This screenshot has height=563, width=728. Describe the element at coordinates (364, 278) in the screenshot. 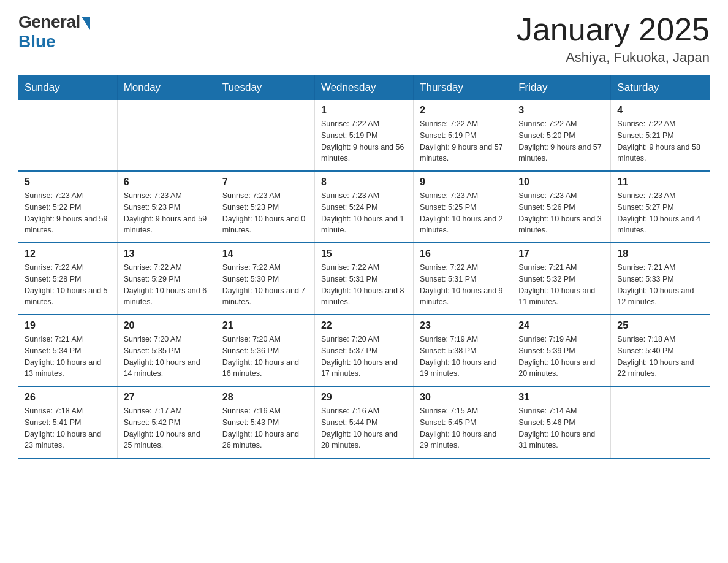

I see `calendar-day-cell: 15Sunrise: 7:22 AMSunset: 5:31 PMDayligh…` at that location.